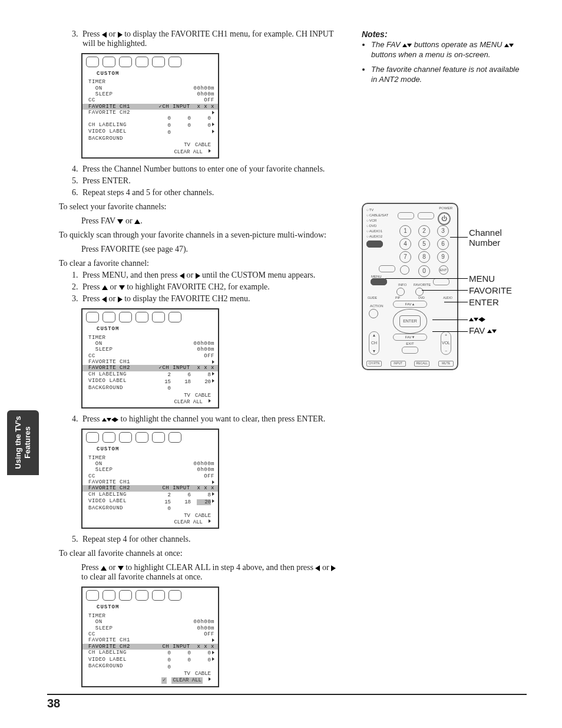  I want to click on steps-top-cont: Press the Channel Number buttons to ente…, so click(200, 181).